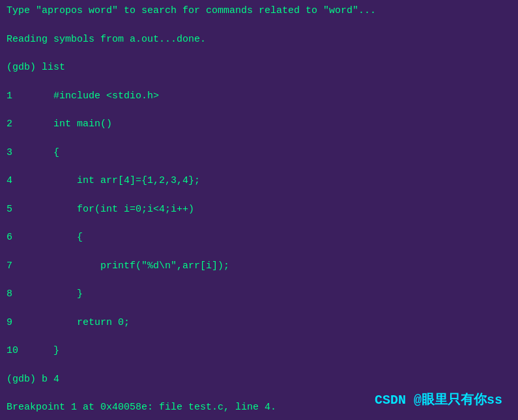  Describe the element at coordinates (259, 380) in the screenshot. I see `terminal-line: (gdb) b 4` at that location.